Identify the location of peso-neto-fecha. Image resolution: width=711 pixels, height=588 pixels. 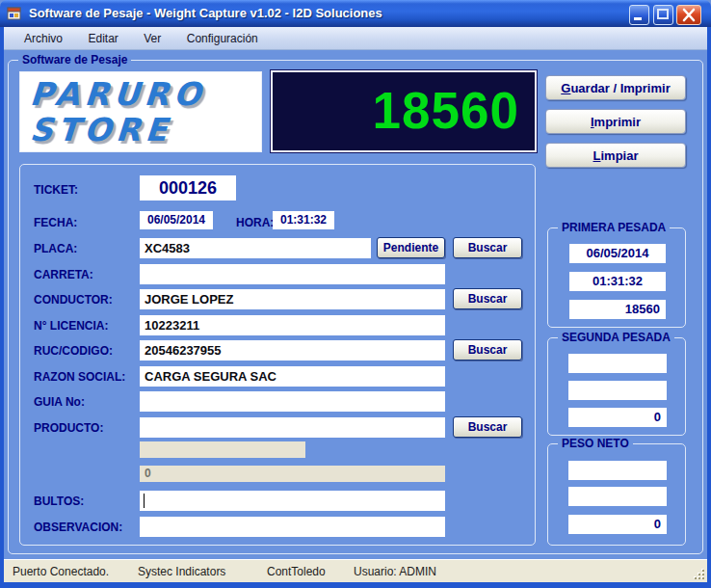
(618, 470).